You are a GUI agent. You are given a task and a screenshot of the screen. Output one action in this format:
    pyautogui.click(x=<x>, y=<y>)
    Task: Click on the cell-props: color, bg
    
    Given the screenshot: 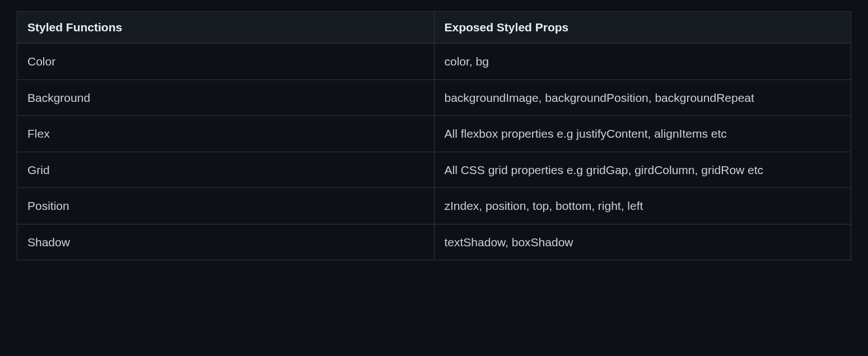 What is the action you would take?
    pyautogui.click(x=643, y=62)
    